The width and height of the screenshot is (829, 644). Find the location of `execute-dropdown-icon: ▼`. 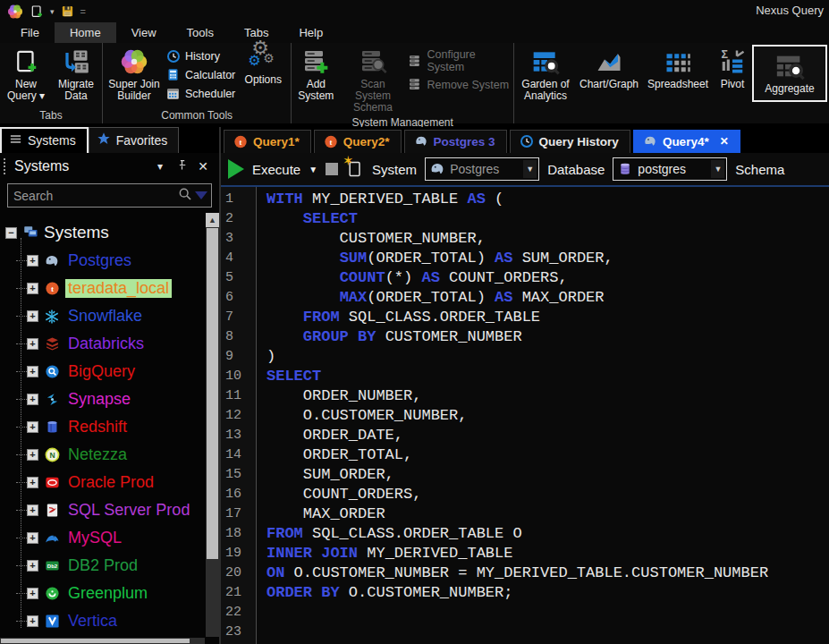

execute-dropdown-icon: ▼ is located at coordinates (313, 170).